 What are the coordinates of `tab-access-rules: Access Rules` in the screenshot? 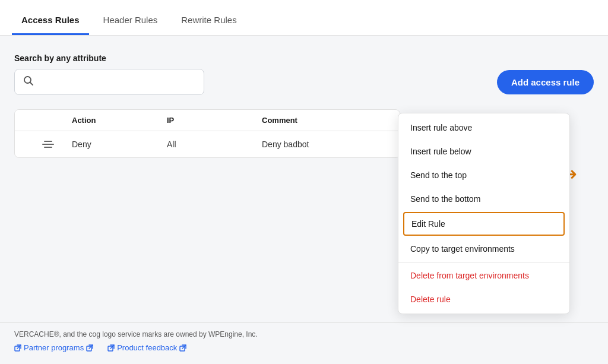 It's located at (50, 25).